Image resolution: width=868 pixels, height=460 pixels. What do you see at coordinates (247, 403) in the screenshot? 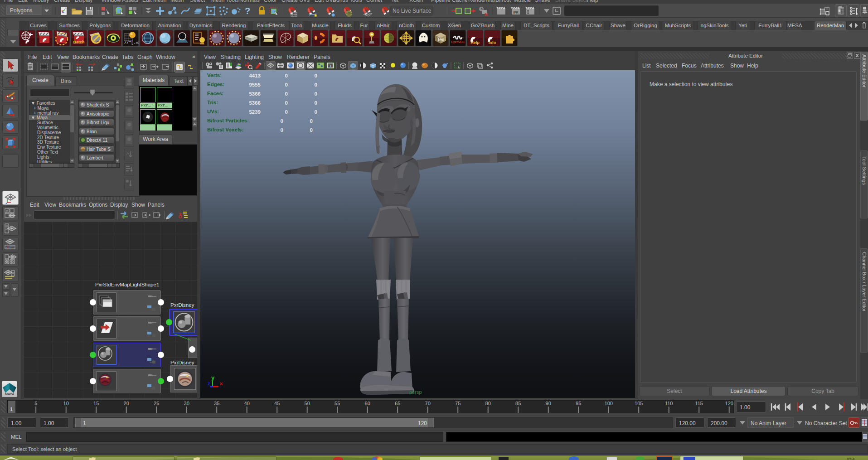
I see `svg-text: 40` at bounding box center [247, 403].